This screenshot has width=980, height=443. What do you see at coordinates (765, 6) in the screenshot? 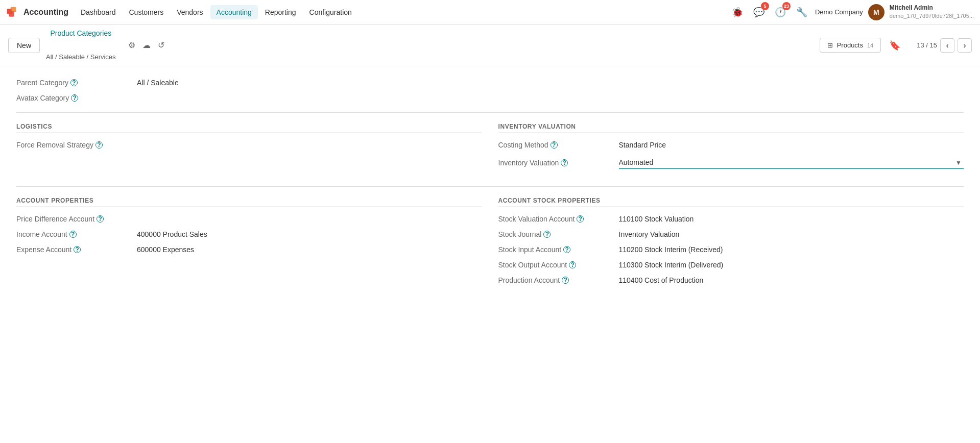
I see `chat-badge: 5` at bounding box center [765, 6].